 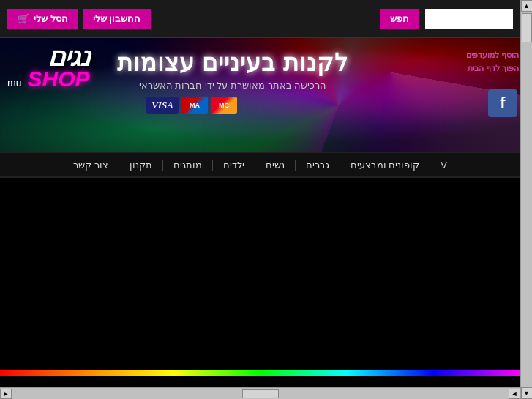 I want to click on scrollbar-bottom: ◄ ►, so click(x=261, y=393).